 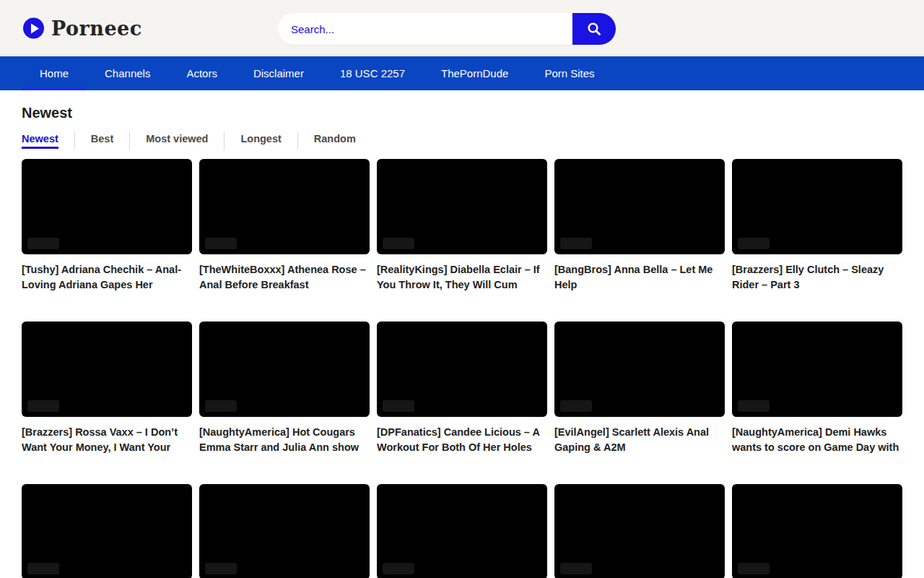 I want to click on nav-item-porn-sites: Porn Sites, so click(x=569, y=74).